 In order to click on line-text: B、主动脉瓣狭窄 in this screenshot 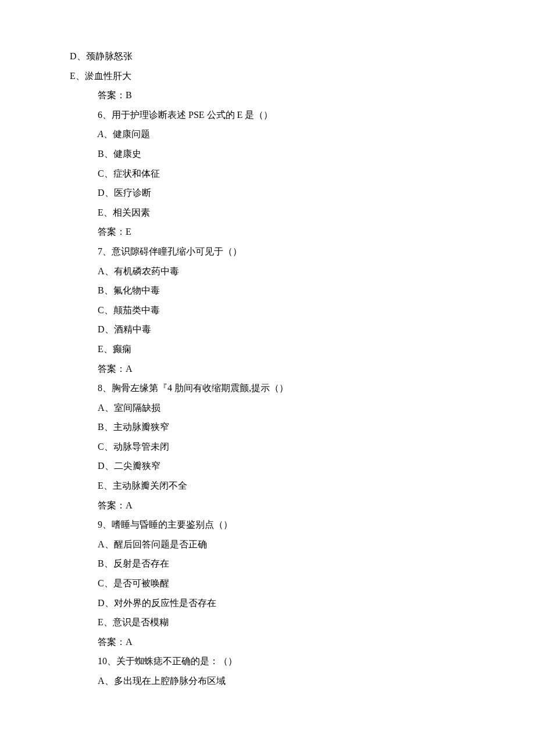, I will do `click(134, 427)`.